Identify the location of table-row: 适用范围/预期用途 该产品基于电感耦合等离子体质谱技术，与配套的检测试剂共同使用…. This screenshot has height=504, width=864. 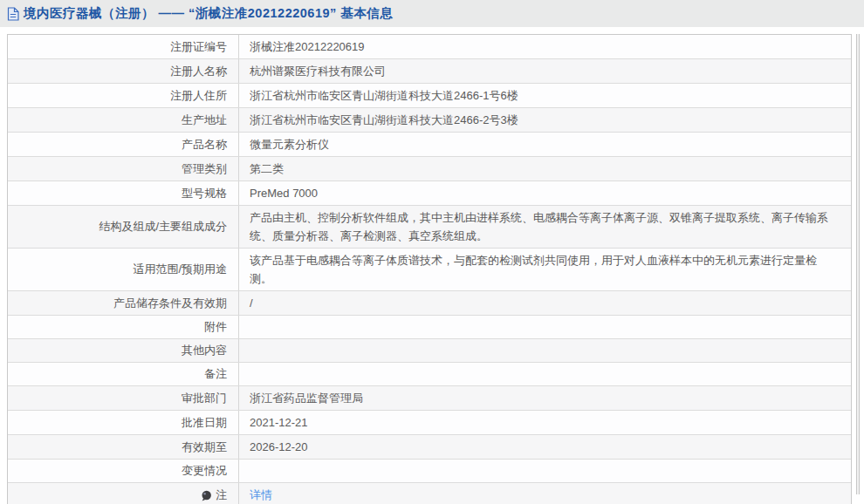
(429, 270).